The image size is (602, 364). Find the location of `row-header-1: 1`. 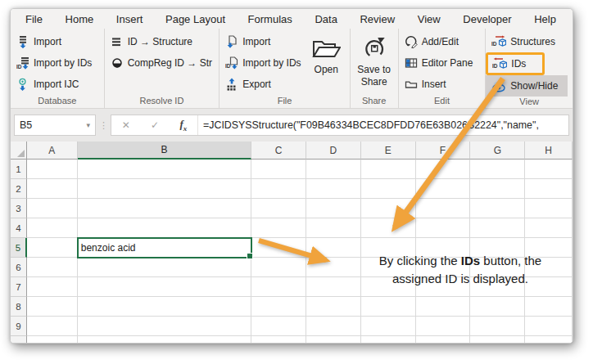

row-header-1: 1 is located at coordinates (19, 169).